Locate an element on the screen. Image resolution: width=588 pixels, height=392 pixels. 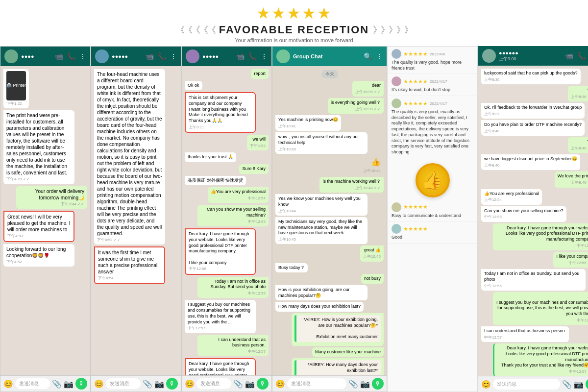
chat-body-1: 🖨️ Printer 下午1:22 The print head were pr… is located at coordinates (45, 220).